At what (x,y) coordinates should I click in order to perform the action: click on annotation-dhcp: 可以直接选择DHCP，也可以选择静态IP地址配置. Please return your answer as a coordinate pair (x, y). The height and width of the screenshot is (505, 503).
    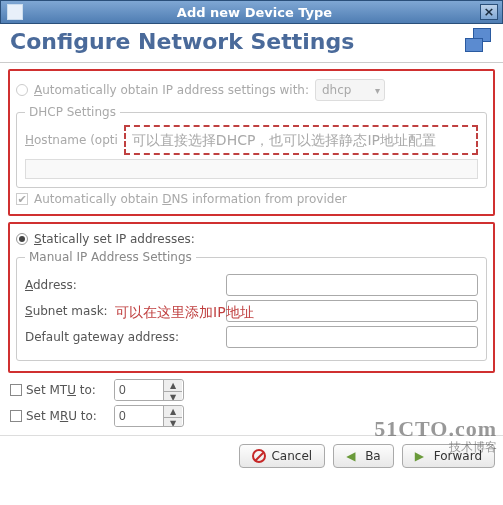
    Looking at the image, I should click on (301, 140).